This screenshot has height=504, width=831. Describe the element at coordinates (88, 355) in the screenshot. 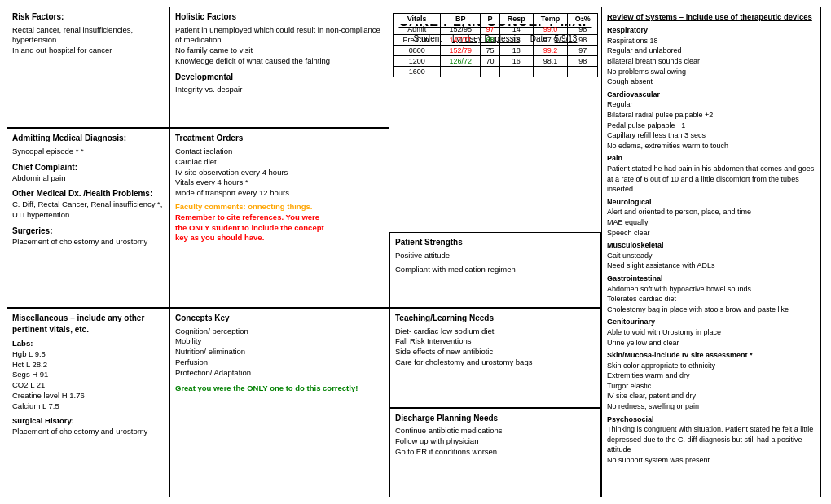

I see `lab-item: Hgb L 9.5` at that location.